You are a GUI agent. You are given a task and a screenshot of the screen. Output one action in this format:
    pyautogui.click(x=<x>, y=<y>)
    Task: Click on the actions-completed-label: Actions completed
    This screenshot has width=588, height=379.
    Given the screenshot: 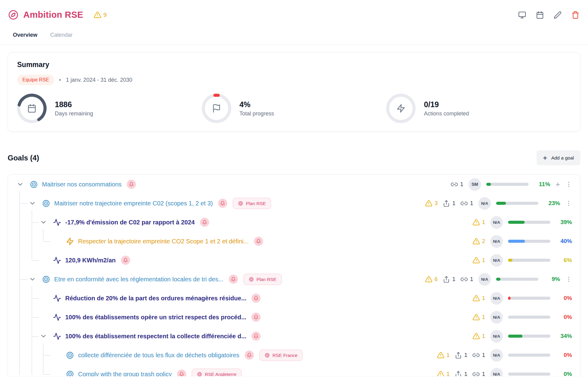 What is the action you would take?
    pyautogui.click(x=447, y=114)
    